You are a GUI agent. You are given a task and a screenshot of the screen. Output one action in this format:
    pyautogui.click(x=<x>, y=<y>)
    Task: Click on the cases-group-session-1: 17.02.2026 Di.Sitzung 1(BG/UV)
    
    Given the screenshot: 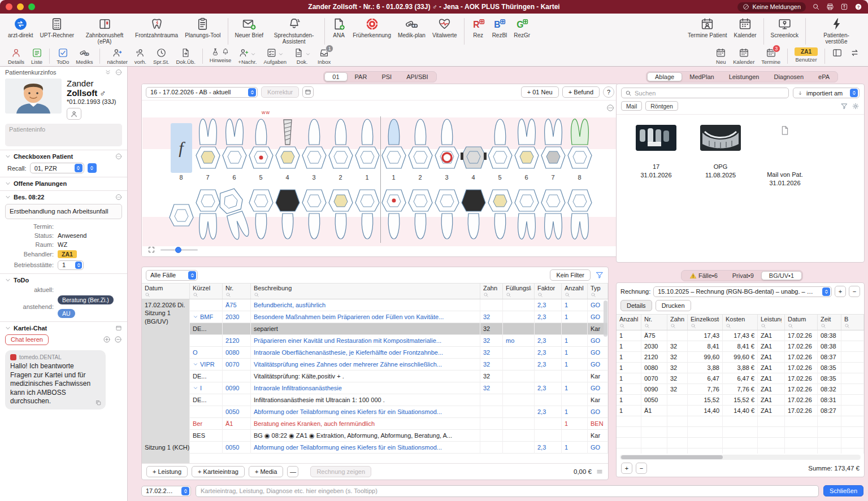 What is the action you would take?
    pyautogui.click(x=166, y=371)
    